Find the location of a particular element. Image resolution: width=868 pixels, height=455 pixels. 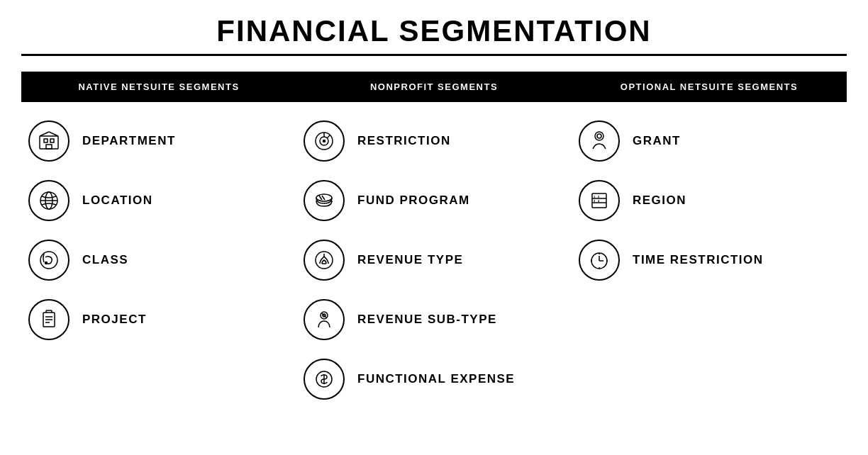

grant-label: GRANT is located at coordinates (657, 141).